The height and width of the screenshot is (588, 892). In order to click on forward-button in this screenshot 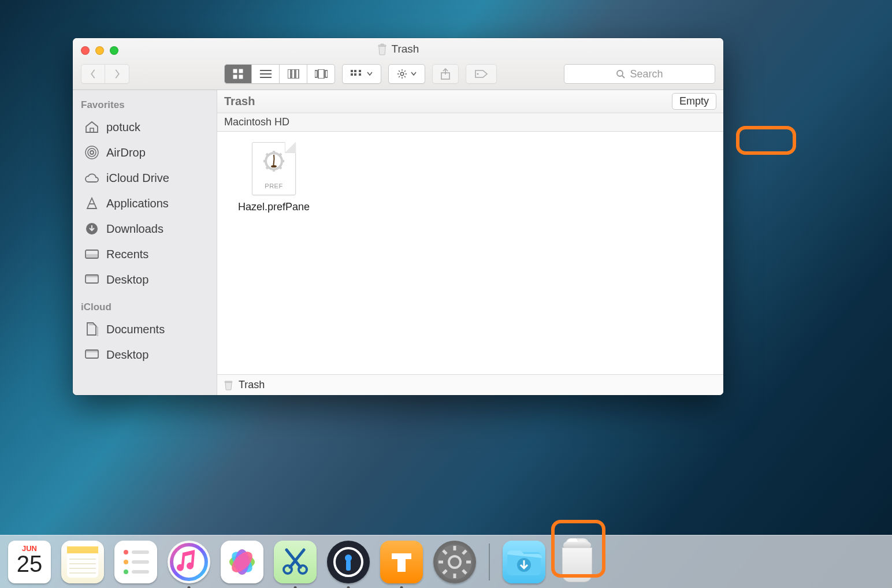, I will do `click(117, 74)`.